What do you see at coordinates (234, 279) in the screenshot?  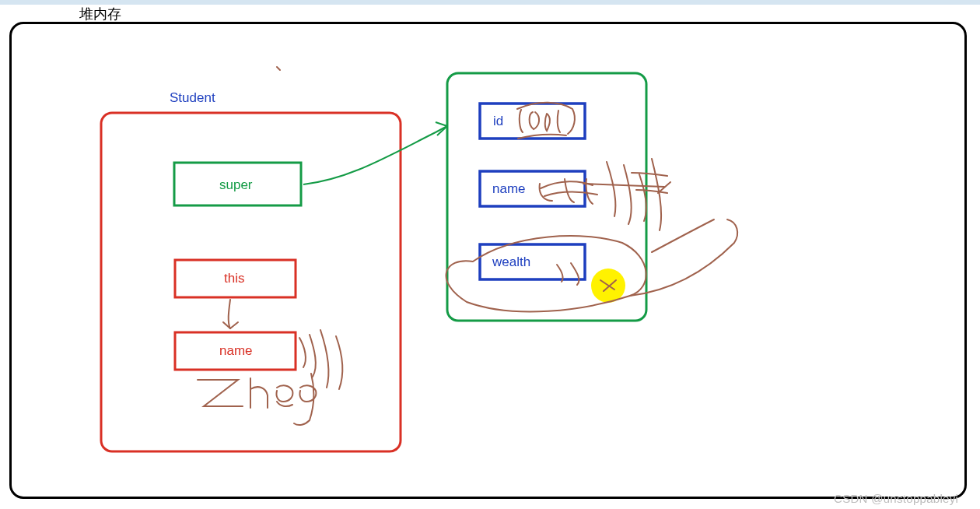 I see `this-label: this` at bounding box center [234, 279].